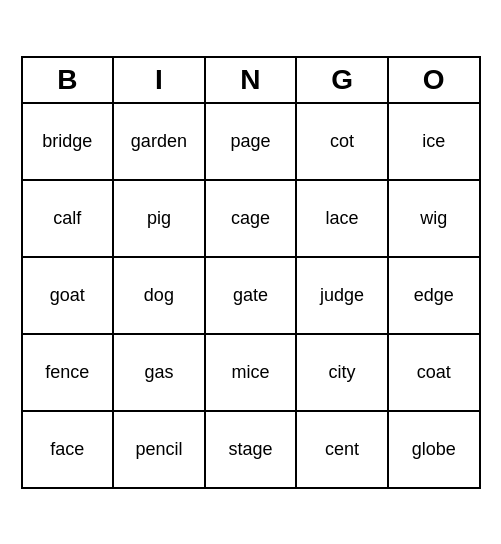  I want to click on bingo-cell: bridge, so click(69, 142).